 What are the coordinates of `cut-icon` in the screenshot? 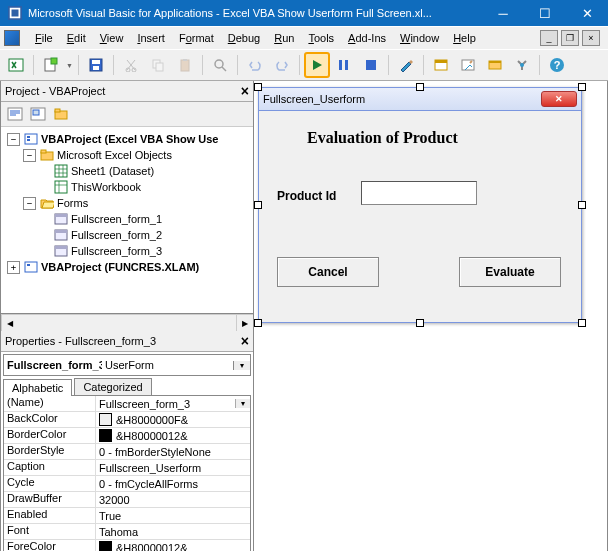 It's located at (131, 65).